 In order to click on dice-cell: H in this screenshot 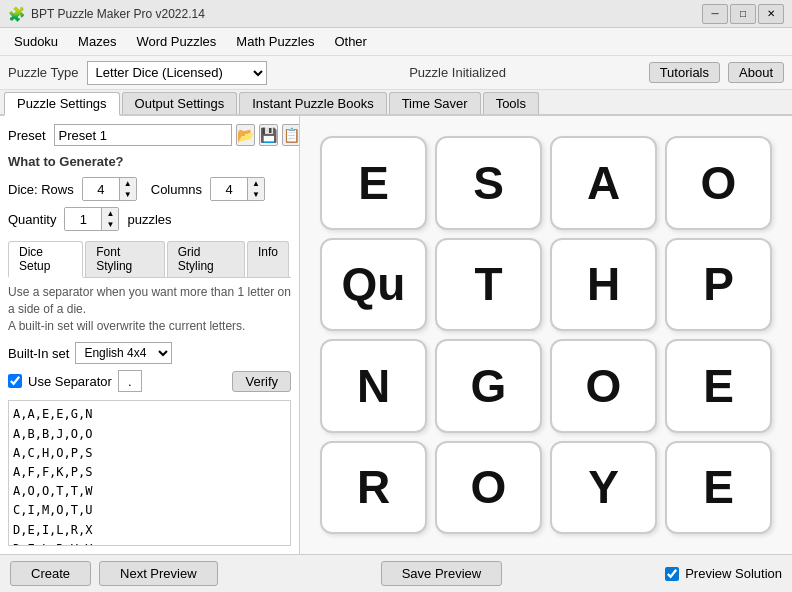, I will do `click(604, 285)`.